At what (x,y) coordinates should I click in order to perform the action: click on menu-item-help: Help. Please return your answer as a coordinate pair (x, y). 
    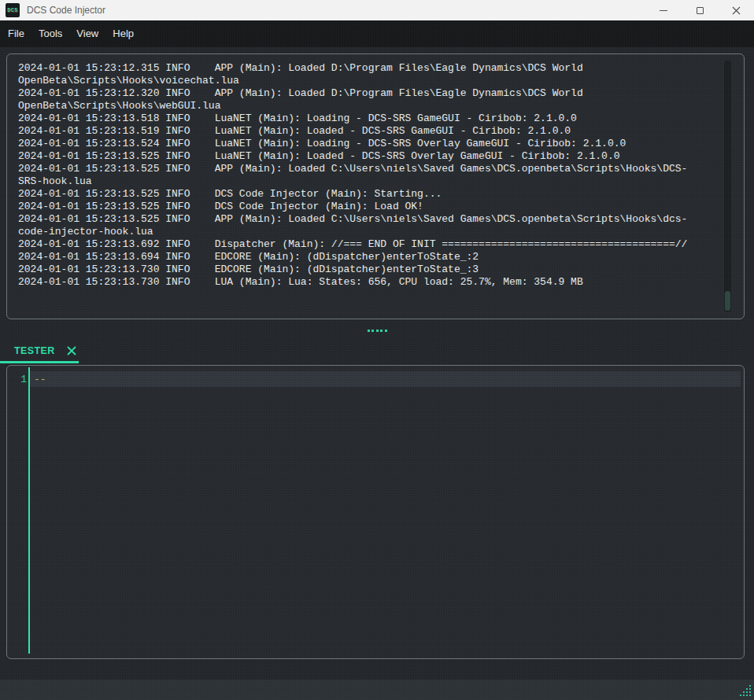
    Looking at the image, I should click on (123, 34).